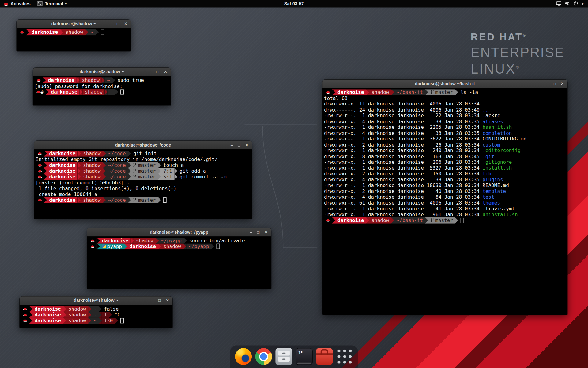  Describe the element at coordinates (284, 356) in the screenshot. I see `dock-files` at that location.